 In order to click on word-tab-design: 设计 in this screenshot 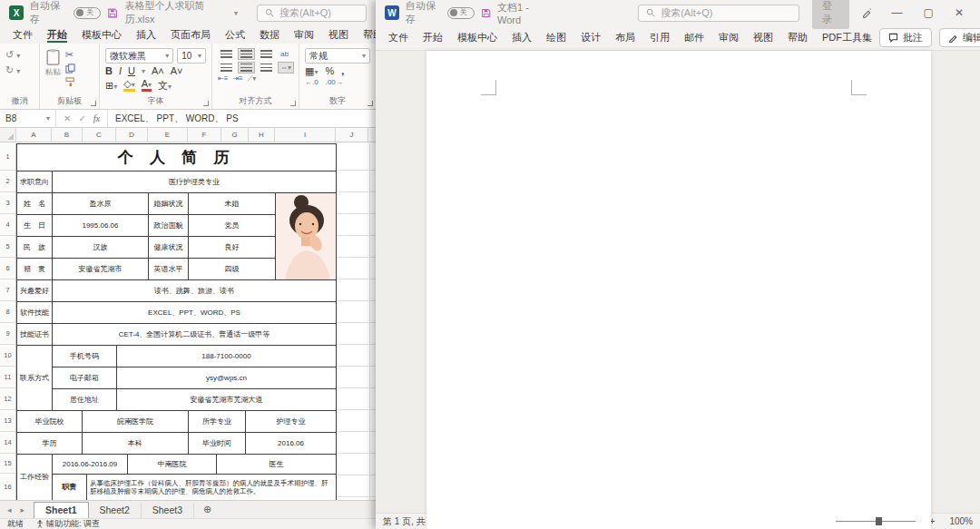, I will do `click(591, 38)`.